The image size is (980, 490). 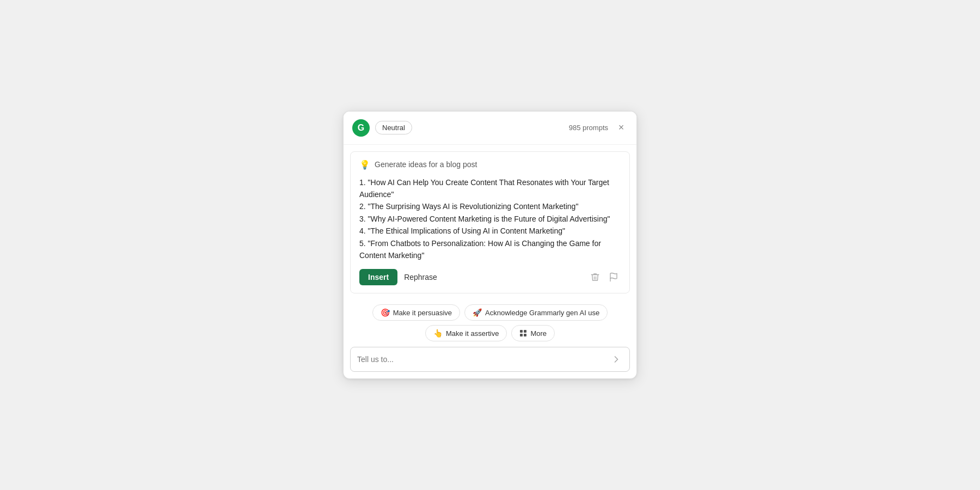 I want to click on ideas-content: 1. "How AI Can Help You Create Content T…, so click(x=490, y=219).